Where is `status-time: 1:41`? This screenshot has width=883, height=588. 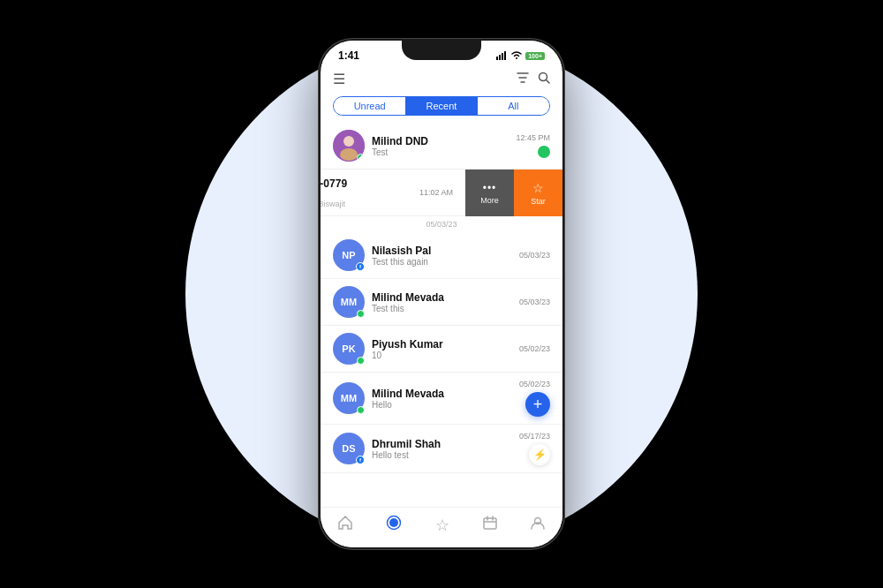
status-time: 1:41 is located at coordinates (349, 56).